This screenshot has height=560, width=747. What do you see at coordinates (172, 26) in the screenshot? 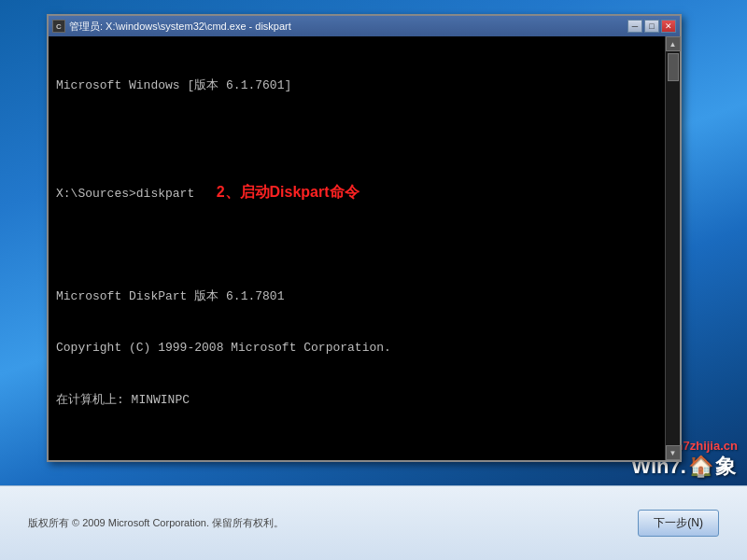
I see `cmd-title-left: C 管理员: X:\windows\system32\cmd.exe - dis…` at bounding box center [172, 26].